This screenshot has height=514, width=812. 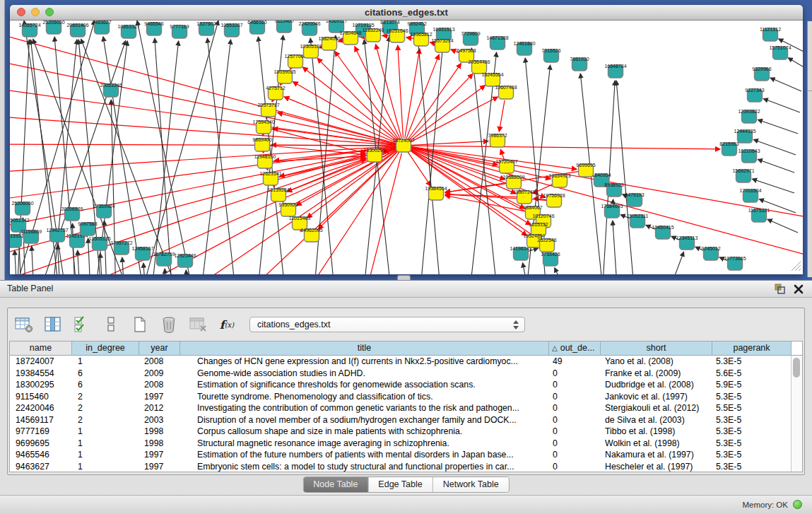 What do you see at coordinates (269, 110) in the screenshot?
I see `graph-node-20573717: 20573717` at bounding box center [269, 110].